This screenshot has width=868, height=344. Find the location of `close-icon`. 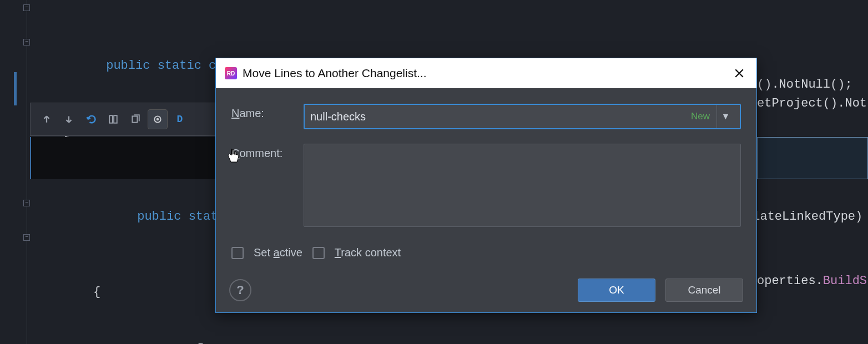

close-icon is located at coordinates (739, 73).